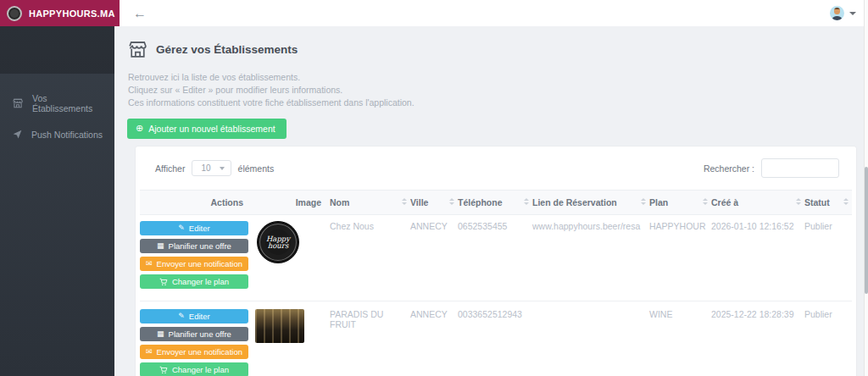  What do you see at coordinates (59, 14) in the screenshot?
I see `brand-header: HAPPYHOURS.MA` at bounding box center [59, 14].